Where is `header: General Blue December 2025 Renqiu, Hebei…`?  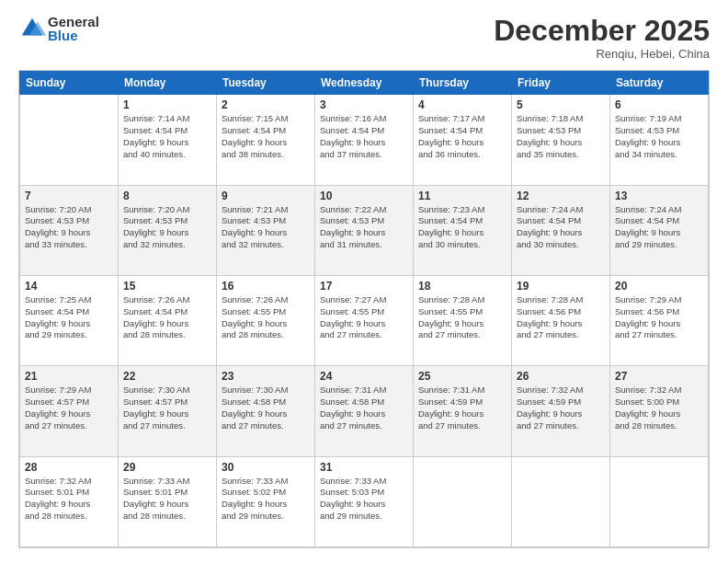
header: General Blue December 2025 Renqiu, Hebei… is located at coordinates (364, 38).